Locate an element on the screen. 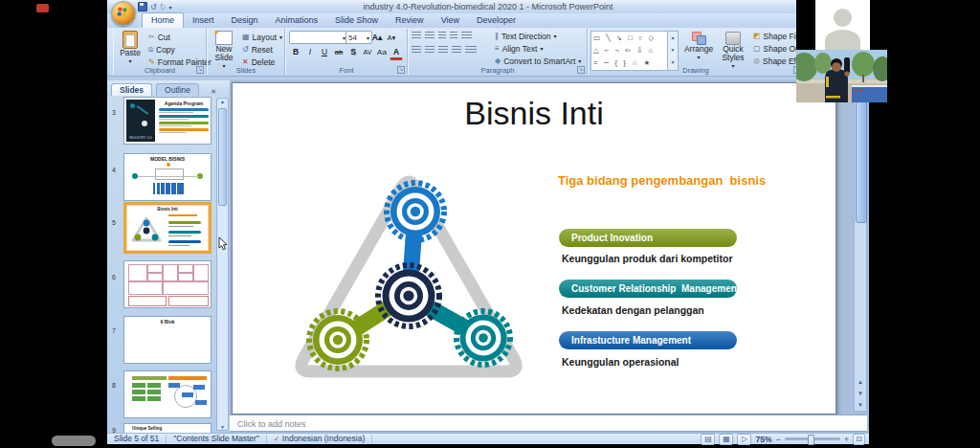 The width and height of the screenshot is (980, 448). slide-thumbnail-4: MODEL BISNIS is located at coordinates (167, 177).